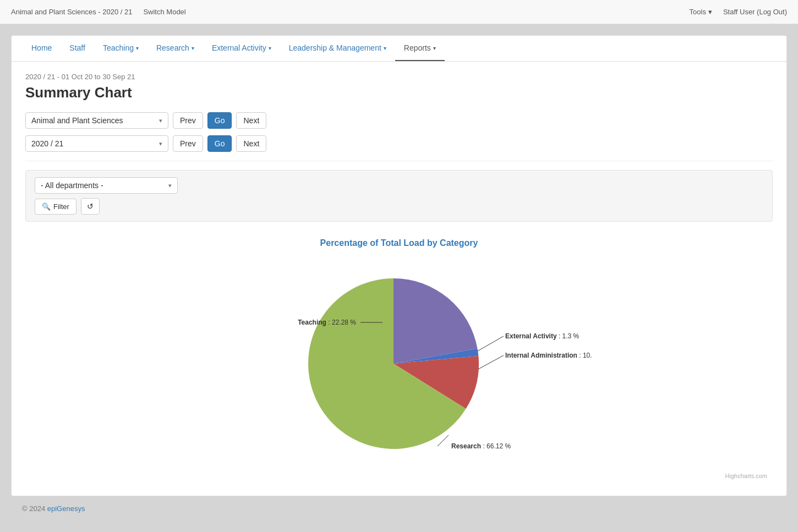  Describe the element at coordinates (399, 48) in the screenshot. I see `nav-tabs: Home Staff Teaching ▾ Research ▾ Externa…` at that location.